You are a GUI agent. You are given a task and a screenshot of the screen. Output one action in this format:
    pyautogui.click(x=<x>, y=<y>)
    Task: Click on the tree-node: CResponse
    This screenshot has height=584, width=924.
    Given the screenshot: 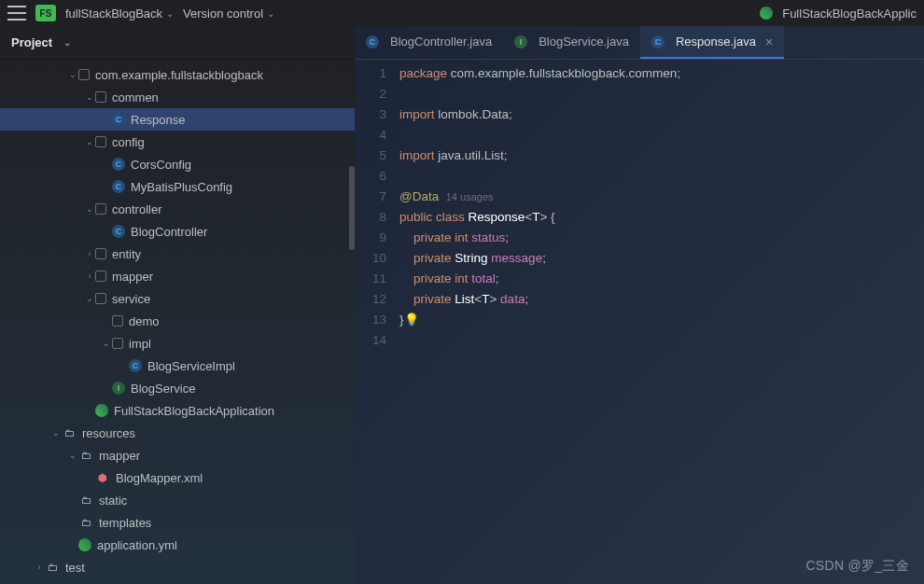 What is the action you would take?
    pyautogui.click(x=177, y=119)
    